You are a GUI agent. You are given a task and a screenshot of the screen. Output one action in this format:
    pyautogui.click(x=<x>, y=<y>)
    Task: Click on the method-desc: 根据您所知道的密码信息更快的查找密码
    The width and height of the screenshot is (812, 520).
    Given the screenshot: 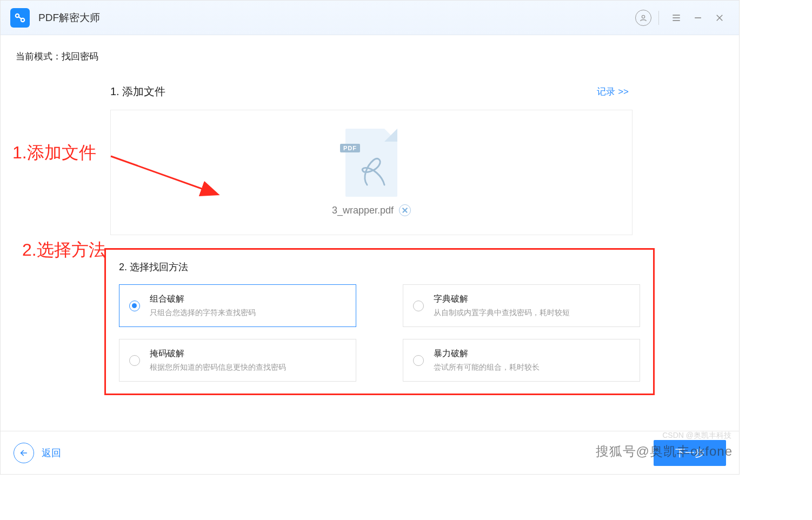 What is the action you would take?
    pyautogui.click(x=218, y=368)
    